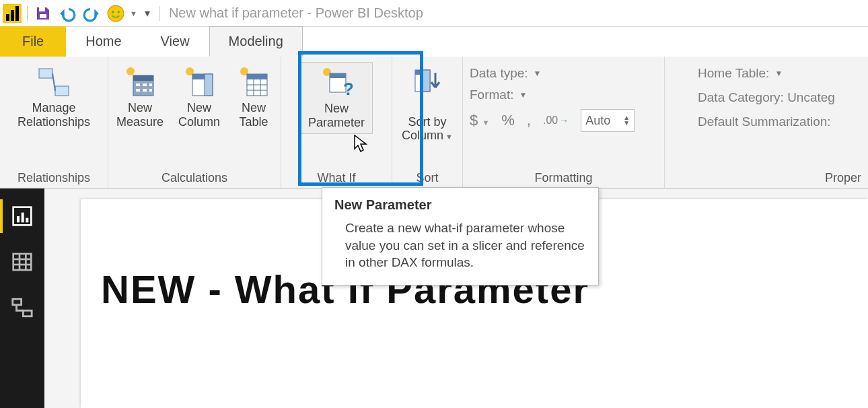 The height and width of the screenshot is (408, 868). What do you see at coordinates (508, 121) in the screenshot?
I see `percent-button: %` at bounding box center [508, 121].